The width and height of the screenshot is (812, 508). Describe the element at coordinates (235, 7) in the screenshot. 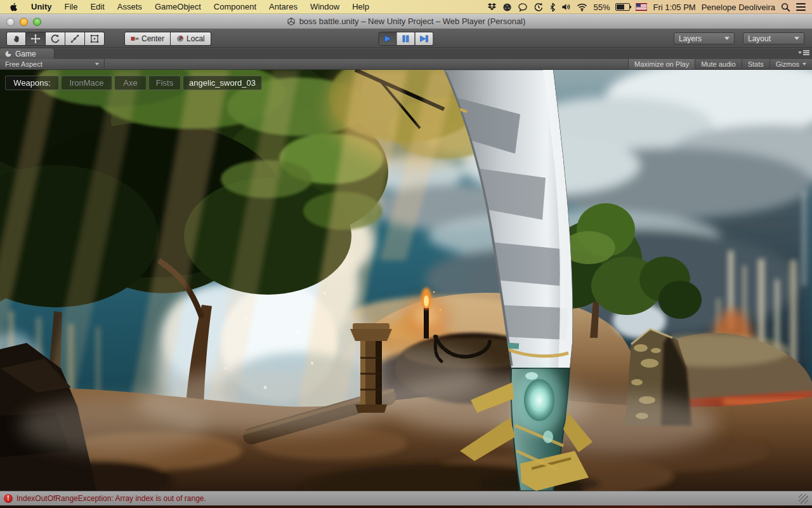

I see `menu-component: Component` at that location.